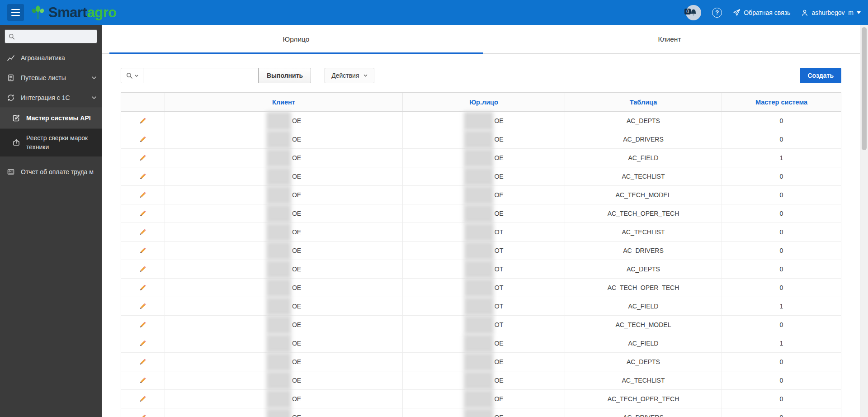 The image size is (868, 417). What do you see at coordinates (499, 306) in the screenshot?
I see `jurlico-name-suffix: ОТ` at bounding box center [499, 306].